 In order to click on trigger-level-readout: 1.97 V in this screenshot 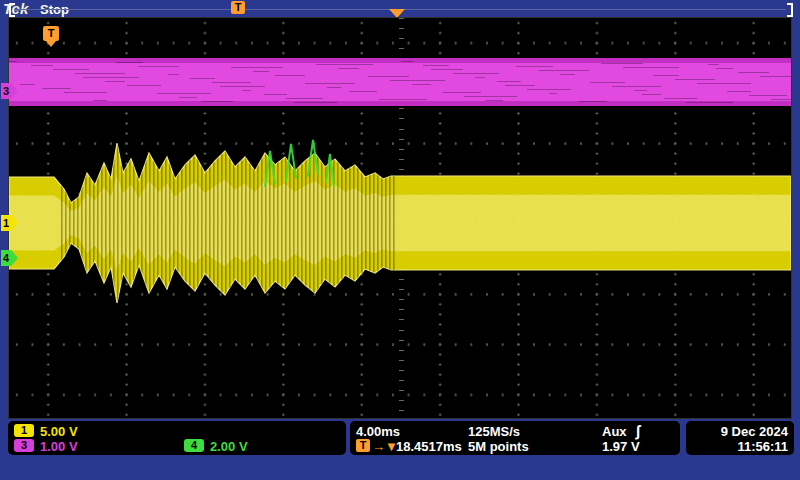, I will do `click(621, 446)`.